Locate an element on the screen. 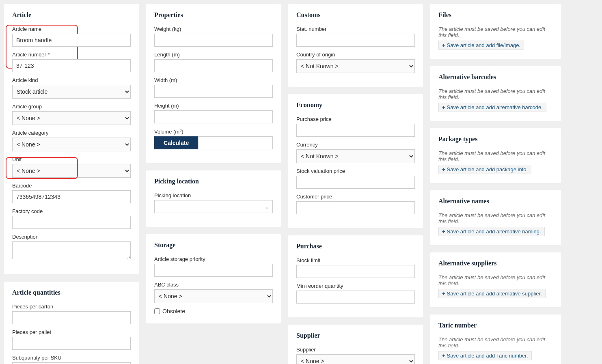  unit-select: < None > is located at coordinates (71, 171).